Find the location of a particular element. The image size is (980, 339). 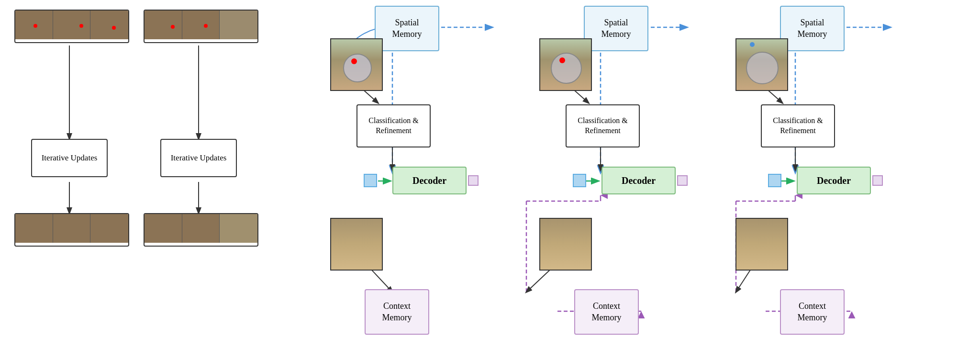

context-memory-1: Context Memory is located at coordinates (397, 312).